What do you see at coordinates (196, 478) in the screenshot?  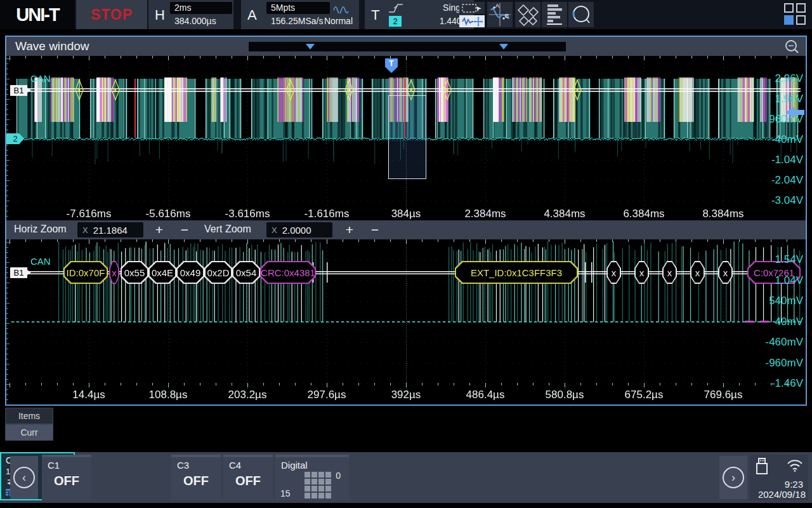 I see `channel3-tile: C3 OFF` at bounding box center [196, 478].